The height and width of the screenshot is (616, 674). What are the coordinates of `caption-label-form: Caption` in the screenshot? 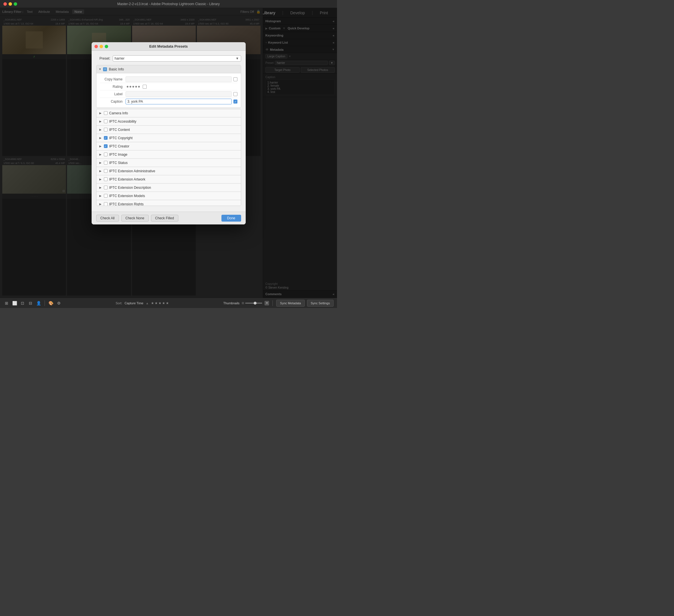 It's located at (113, 102).